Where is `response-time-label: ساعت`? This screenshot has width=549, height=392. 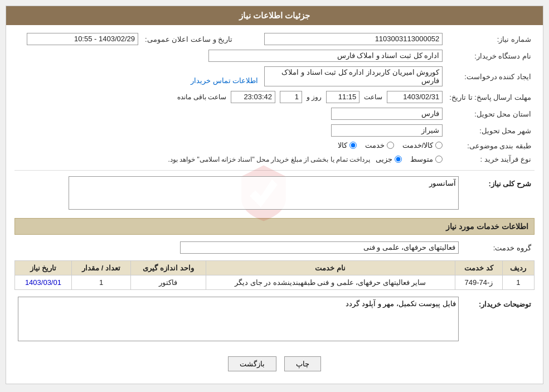 response-time-label: ساعت is located at coordinates (373, 97).